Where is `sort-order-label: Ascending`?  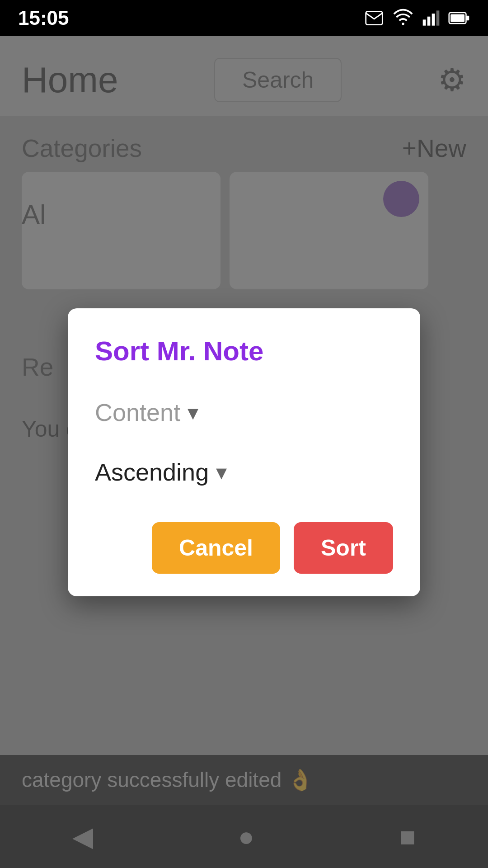 sort-order-label: Ascending is located at coordinates (152, 472).